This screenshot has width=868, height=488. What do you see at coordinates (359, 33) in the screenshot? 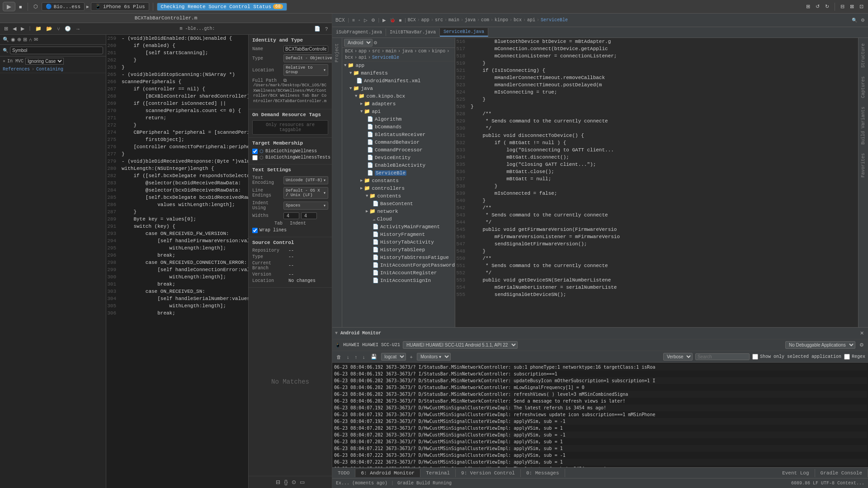
I see `file-tab-isubfragment: iSubFragment.java` at bounding box center [359, 33].